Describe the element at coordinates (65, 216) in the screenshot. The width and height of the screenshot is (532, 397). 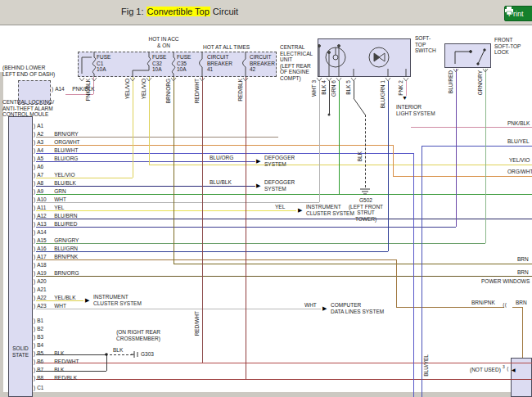
I see `pin-wire-color: BLU/BRN` at that location.